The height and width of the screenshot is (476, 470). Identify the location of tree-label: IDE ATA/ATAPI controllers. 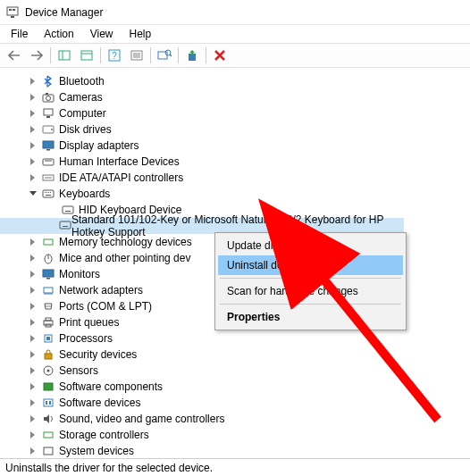
(122, 178).